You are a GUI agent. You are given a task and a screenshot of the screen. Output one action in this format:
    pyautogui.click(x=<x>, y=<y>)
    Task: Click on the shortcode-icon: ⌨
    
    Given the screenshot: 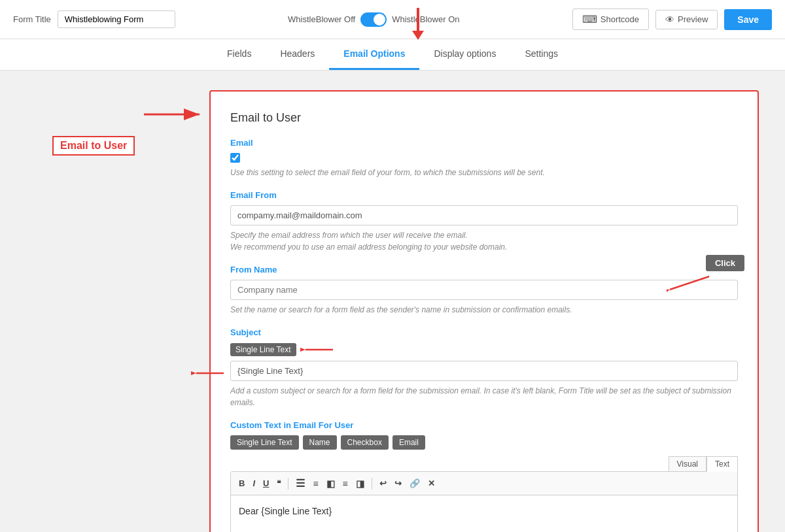 What is the action you would take?
    pyautogui.click(x=590, y=20)
    